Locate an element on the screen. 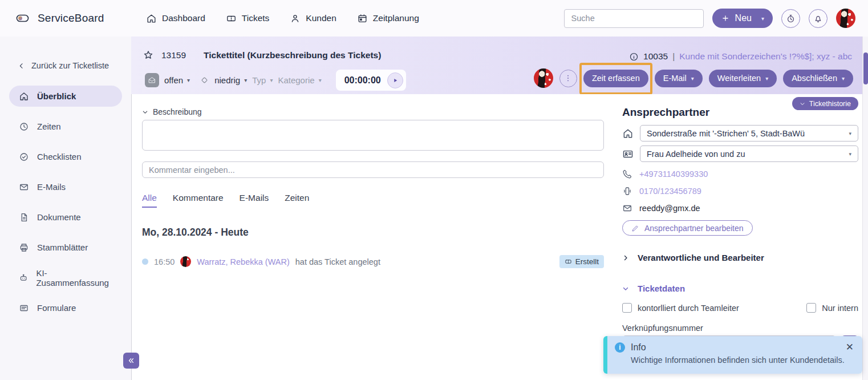 The image size is (868, 380). type-select: Typ is located at coordinates (259, 80).